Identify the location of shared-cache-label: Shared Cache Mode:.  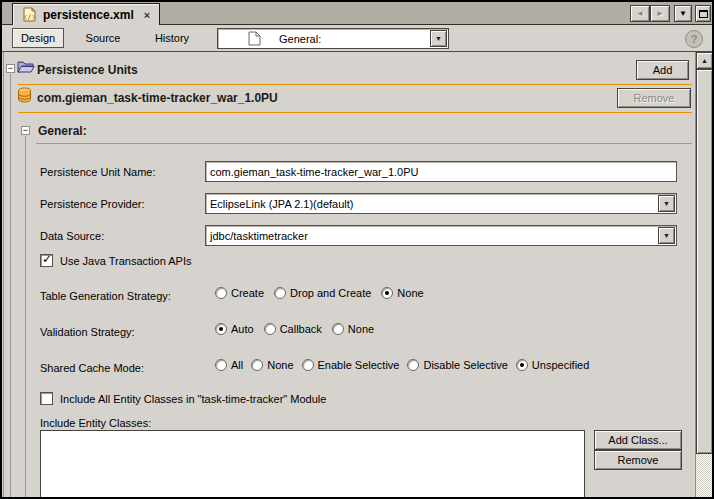
(92, 368).